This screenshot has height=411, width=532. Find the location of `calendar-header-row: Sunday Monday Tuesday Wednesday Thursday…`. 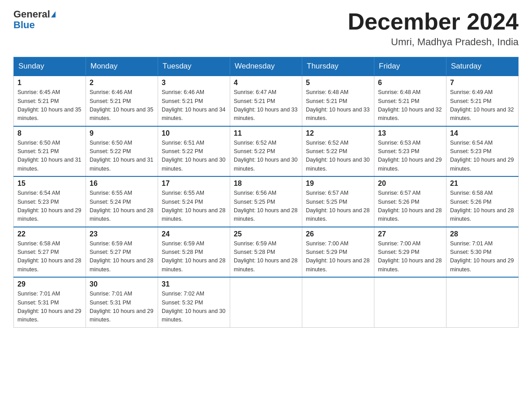

calendar-header-row: Sunday Monday Tuesday Wednesday Thursday… is located at coordinates (266, 67).